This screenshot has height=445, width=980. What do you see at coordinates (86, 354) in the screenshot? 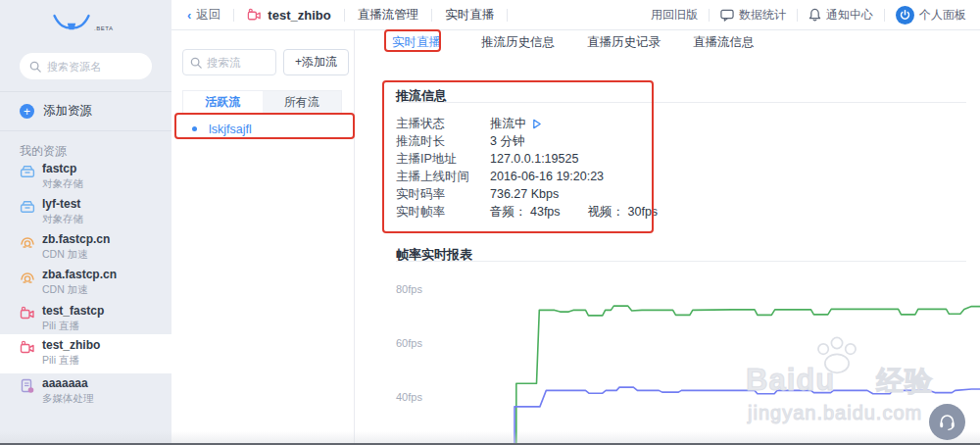
I see `sidebar-item-test-zhibo: test_zhibo Pili 直播` at bounding box center [86, 354].